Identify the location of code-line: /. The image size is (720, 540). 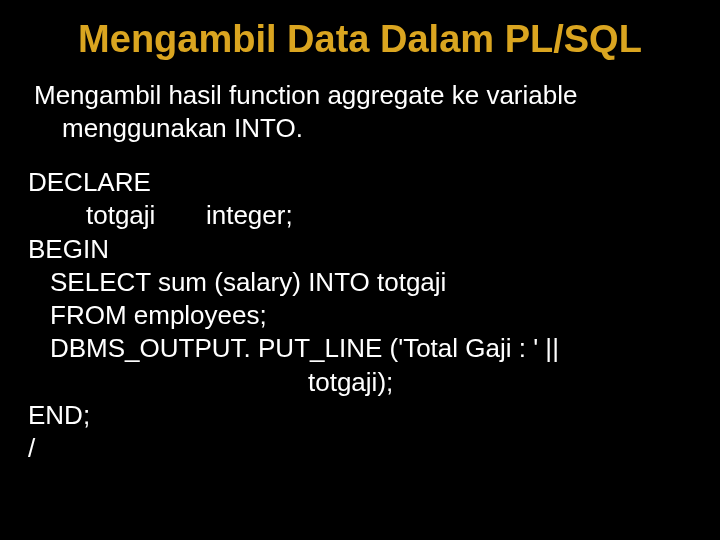
(360, 448).